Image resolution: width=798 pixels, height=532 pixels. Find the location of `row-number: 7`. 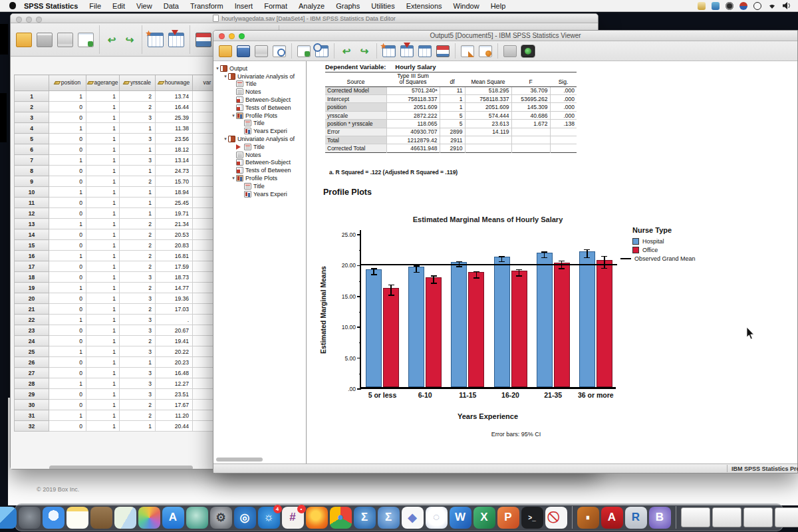

row-number: 7 is located at coordinates (32, 160).